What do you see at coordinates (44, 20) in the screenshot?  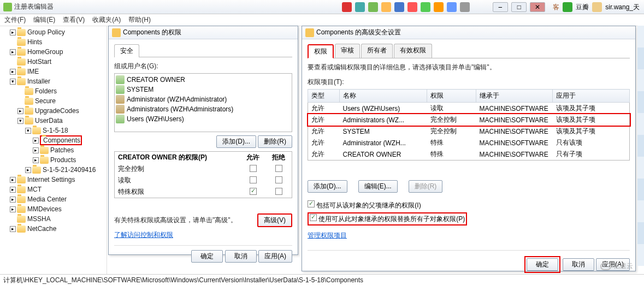 I see `menu-edit: 编辑(E)` at bounding box center [44, 20].